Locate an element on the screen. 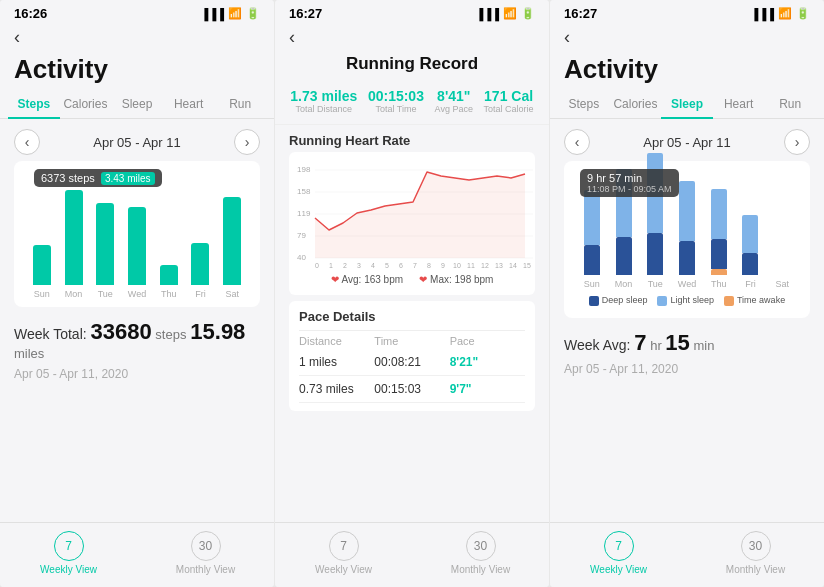  svg-text: 198 is located at coordinates (304, 170).